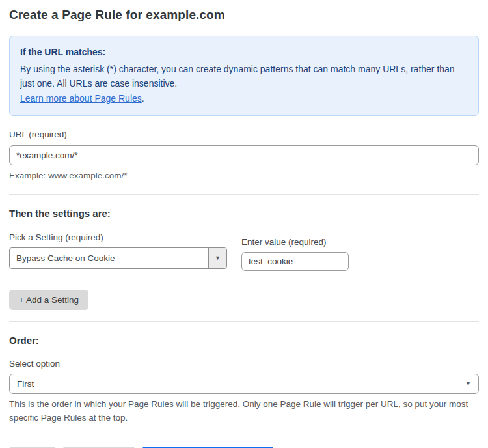  What do you see at coordinates (244, 214) in the screenshot?
I see `settings-section-heading: Then the settings are:` at bounding box center [244, 214].